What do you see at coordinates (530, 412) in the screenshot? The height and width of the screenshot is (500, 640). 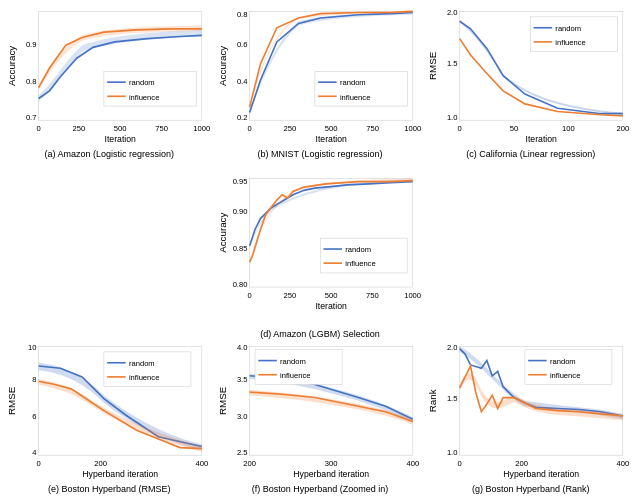 I see `chart-g: Rank 1.0 1.5 2.0 0 200 400 Hyperband ite…` at bounding box center [530, 412].